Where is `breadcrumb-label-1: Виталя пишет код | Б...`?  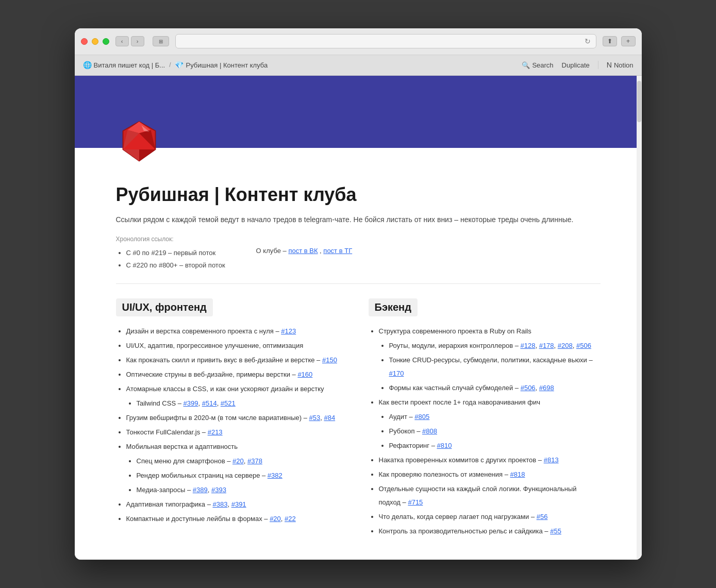
breadcrumb-label-1: Виталя пишет код | Б... is located at coordinates (130, 65).